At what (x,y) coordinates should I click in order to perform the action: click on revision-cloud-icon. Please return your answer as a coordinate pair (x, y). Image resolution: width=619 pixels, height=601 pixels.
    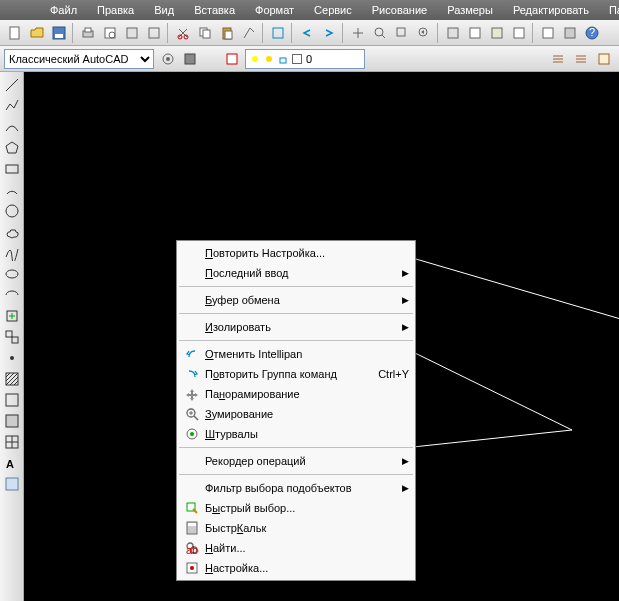
    Looking at the image, I should click on (12, 232).